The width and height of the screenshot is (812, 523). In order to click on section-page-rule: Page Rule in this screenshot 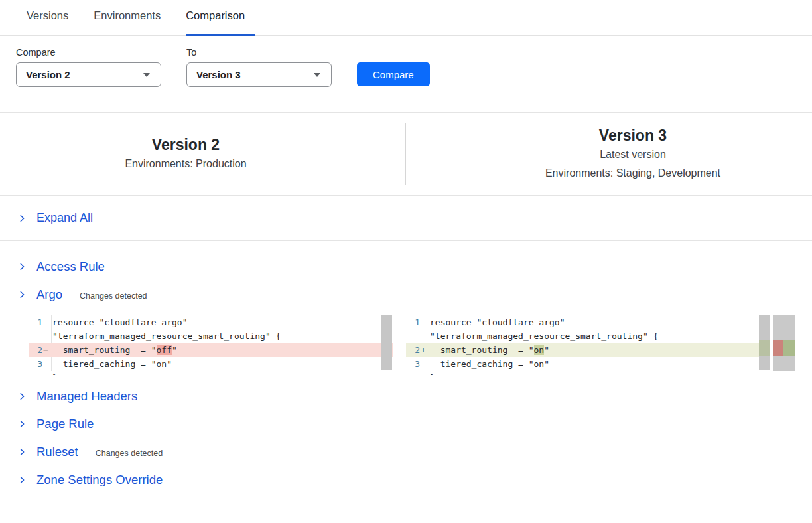, I will do `click(406, 424)`.